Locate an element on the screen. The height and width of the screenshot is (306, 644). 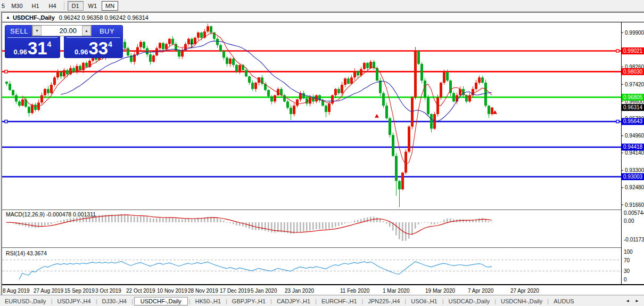
tab-usdchf-daily: USDCHF-,Daily is located at coordinates (161, 301).